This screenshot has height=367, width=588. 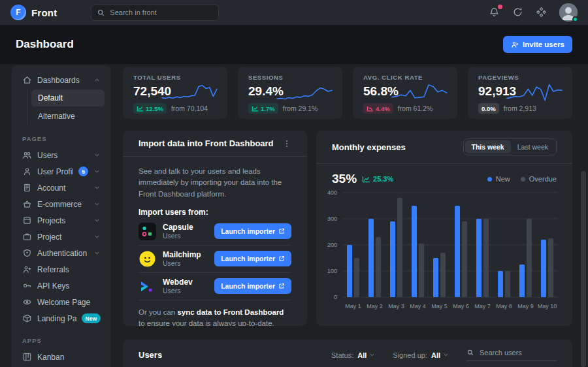 I want to click on chevron-up-icon, so click(x=97, y=80).